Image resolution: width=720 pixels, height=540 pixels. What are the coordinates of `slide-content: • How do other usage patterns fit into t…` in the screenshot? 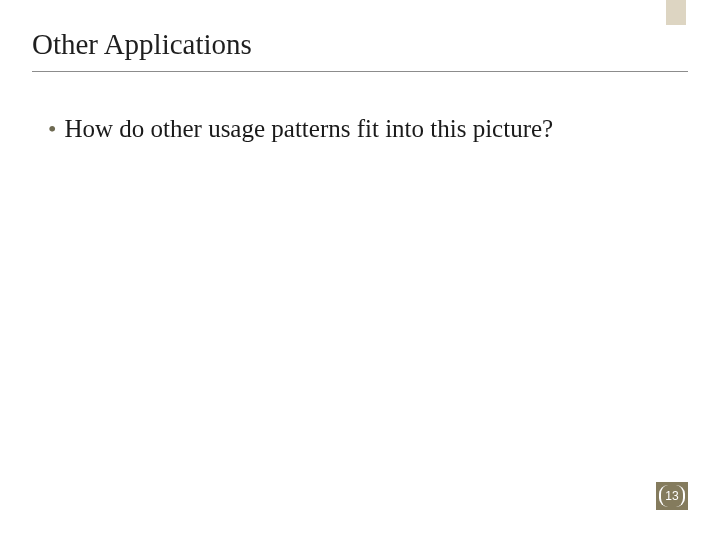 It's located at (354, 129).